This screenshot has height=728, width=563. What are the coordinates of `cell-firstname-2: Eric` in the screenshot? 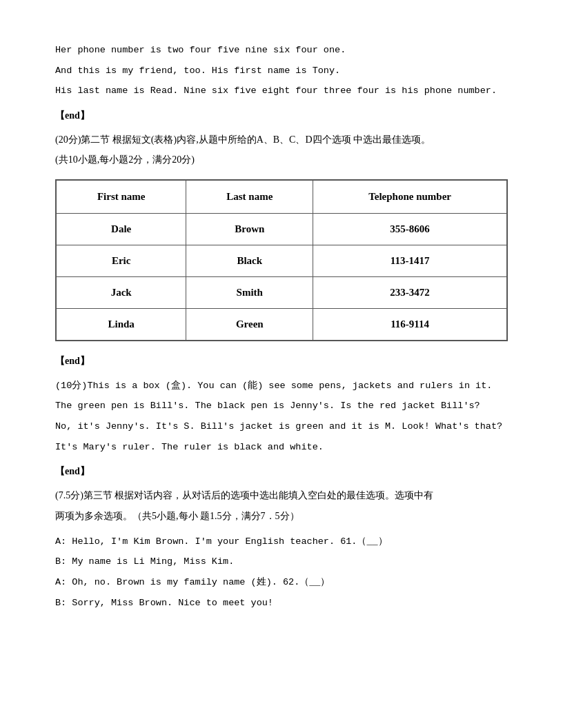 It's located at (121, 261).